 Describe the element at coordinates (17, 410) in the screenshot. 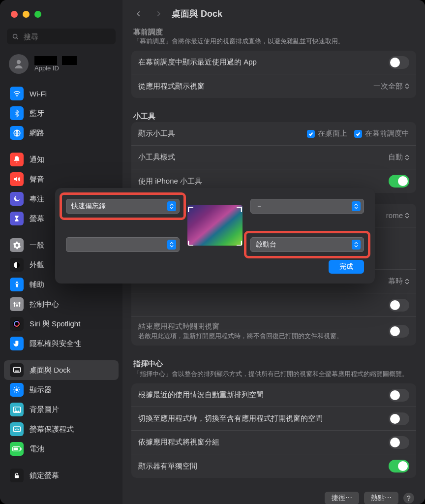

I see `wallpaper-icon` at that location.